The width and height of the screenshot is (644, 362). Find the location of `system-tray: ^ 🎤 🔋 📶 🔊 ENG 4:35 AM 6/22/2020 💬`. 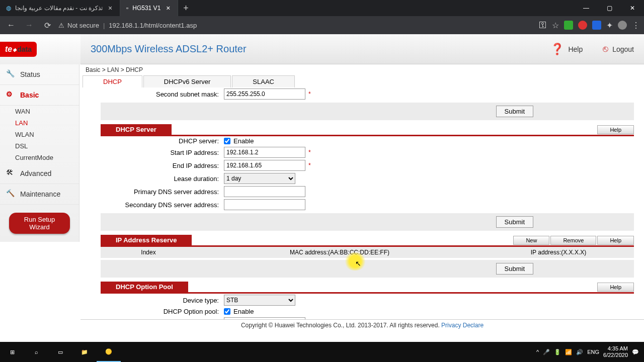

system-tray: ^ 🎤 🔋 📶 🔊 ENG 4:35 AM 6/22/2020 💬 is located at coordinates (590, 352).